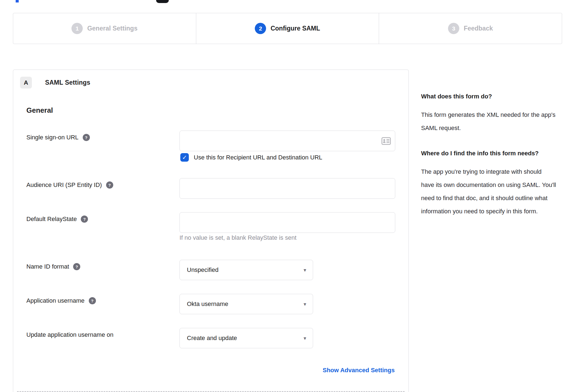 The height and width of the screenshot is (392, 575). Describe the element at coordinates (386, 141) in the screenshot. I see `contact-card-icon` at that location.